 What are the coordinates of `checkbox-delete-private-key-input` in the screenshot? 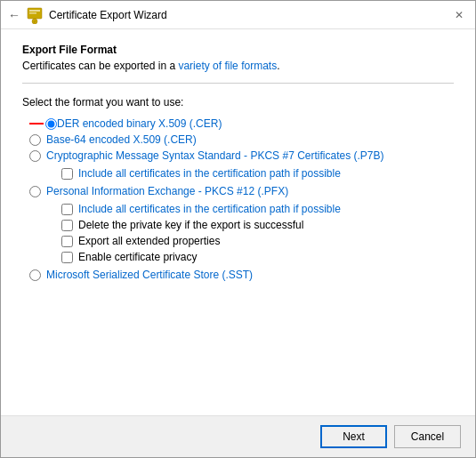 It's located at (68, 226).